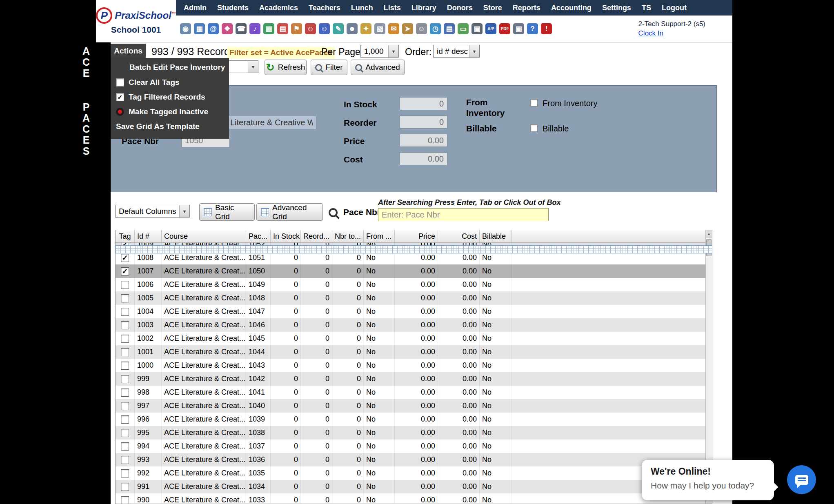 The width and height of the screenshot is (834, 504). Describe the element at coordinates (271, 122) in the screenshot. I see `course-input` at that location.